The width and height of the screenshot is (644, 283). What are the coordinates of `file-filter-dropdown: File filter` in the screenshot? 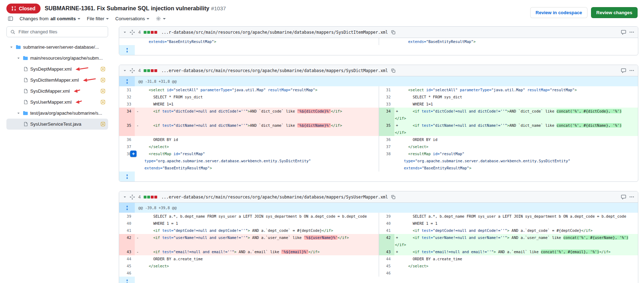 It's located at (98, 18).